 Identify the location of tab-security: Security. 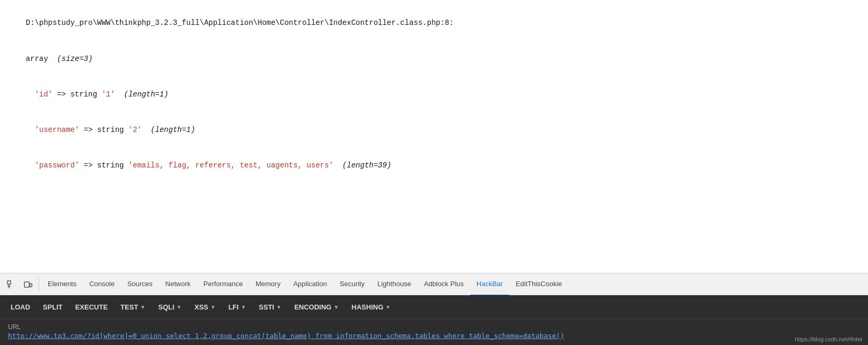
(352, 285).